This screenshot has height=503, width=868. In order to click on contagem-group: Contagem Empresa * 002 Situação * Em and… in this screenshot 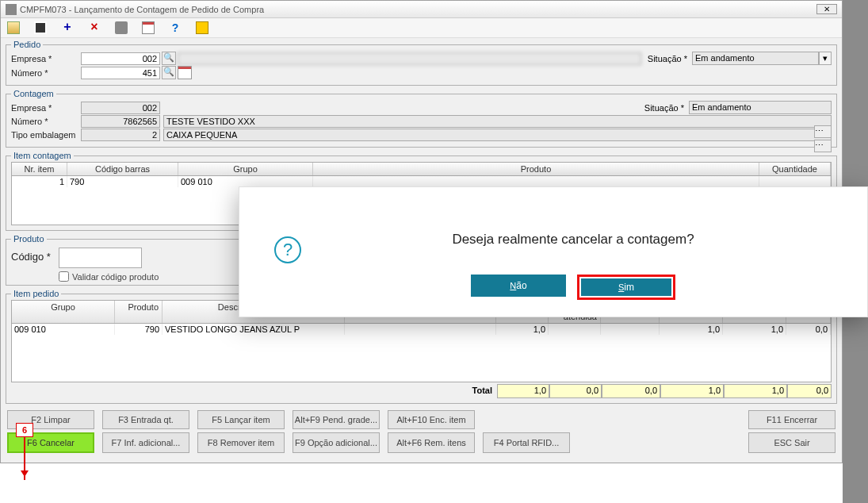, I will do `click(422, 118)`.